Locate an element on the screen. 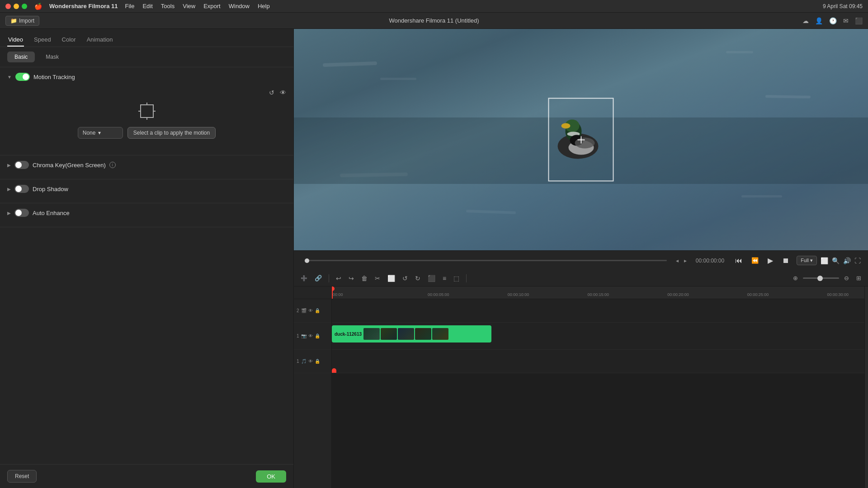 The width and height of the screenshot is (868, 488). apply-motion-button: Select a clip to apply the motion is located at coordinates (172, 133).